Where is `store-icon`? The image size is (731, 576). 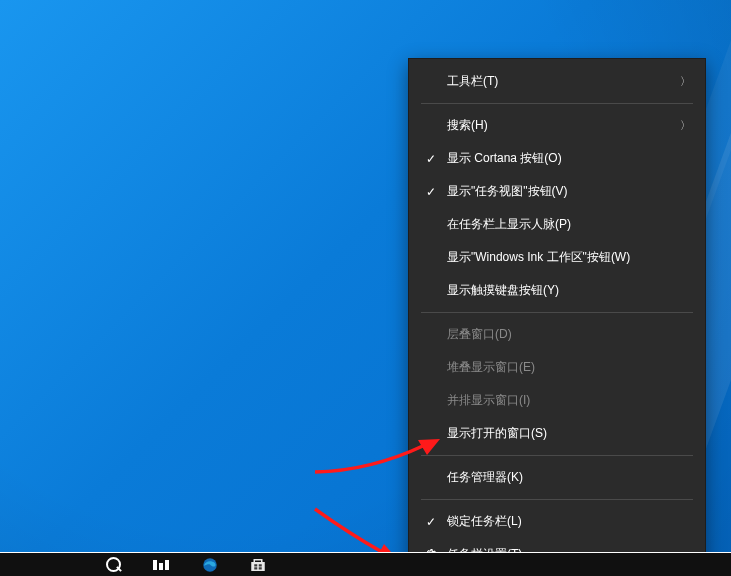
store-icon is located at coordinates (258, 565).